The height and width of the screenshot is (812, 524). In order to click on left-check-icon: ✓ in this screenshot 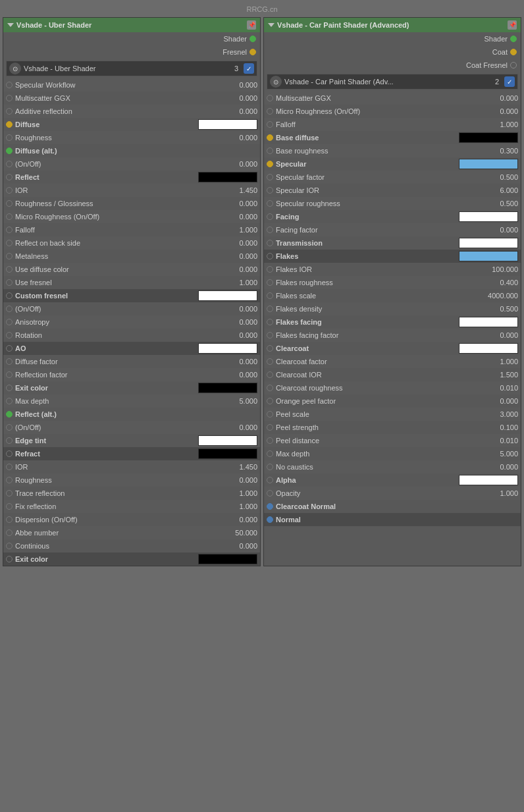, I will do `click(249, 68)`.